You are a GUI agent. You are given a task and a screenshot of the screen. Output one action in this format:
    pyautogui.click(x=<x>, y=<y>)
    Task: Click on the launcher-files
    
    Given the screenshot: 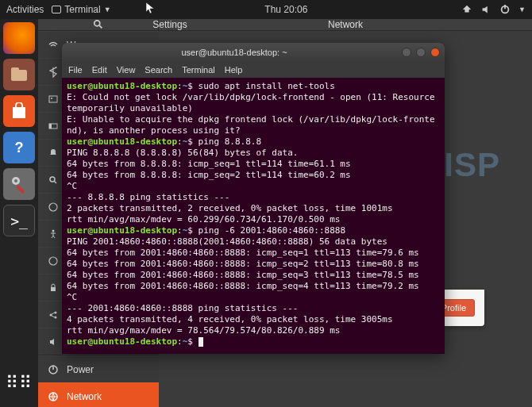 What is the action you would take?
    pyautogui.click(x=19, y=75)
    